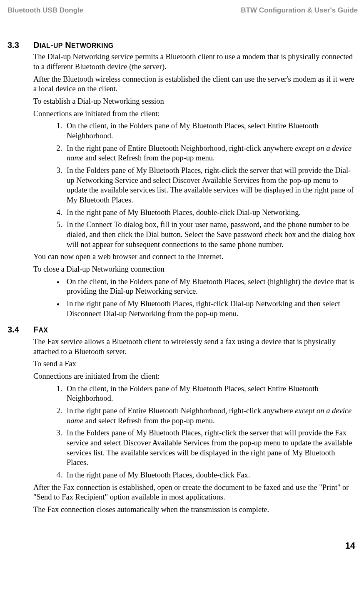 The width and height of the screenshot is (364, 602). I want to click on page-footer: 14, so click(182, 546).